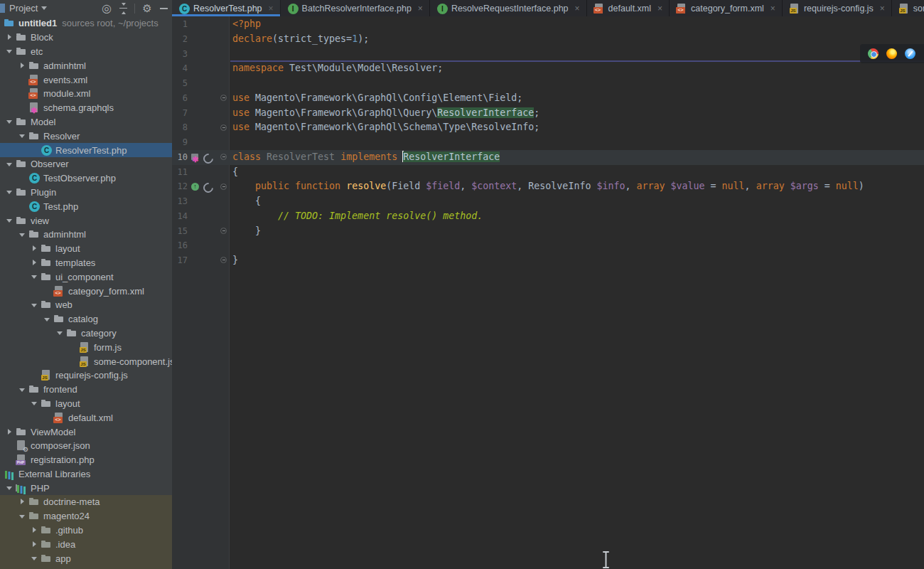 Image resolution: width=924 pixels, height=569 pixels. I want to click on line-number: 13, so click(180, 202).